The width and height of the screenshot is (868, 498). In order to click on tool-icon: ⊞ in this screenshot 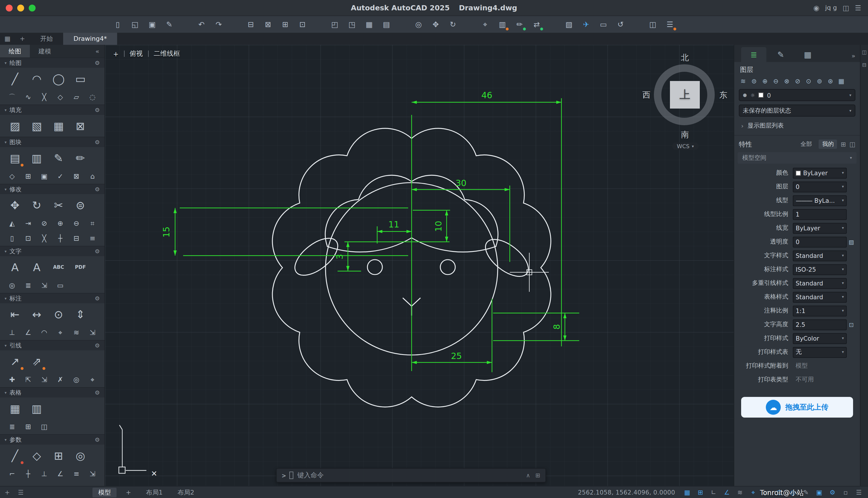, I will do `click(58, 456)`.